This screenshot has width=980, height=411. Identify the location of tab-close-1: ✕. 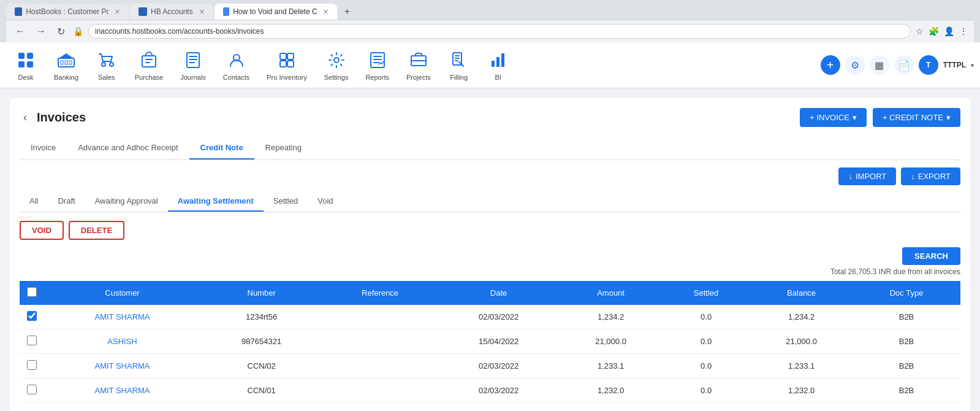
(118, 12).